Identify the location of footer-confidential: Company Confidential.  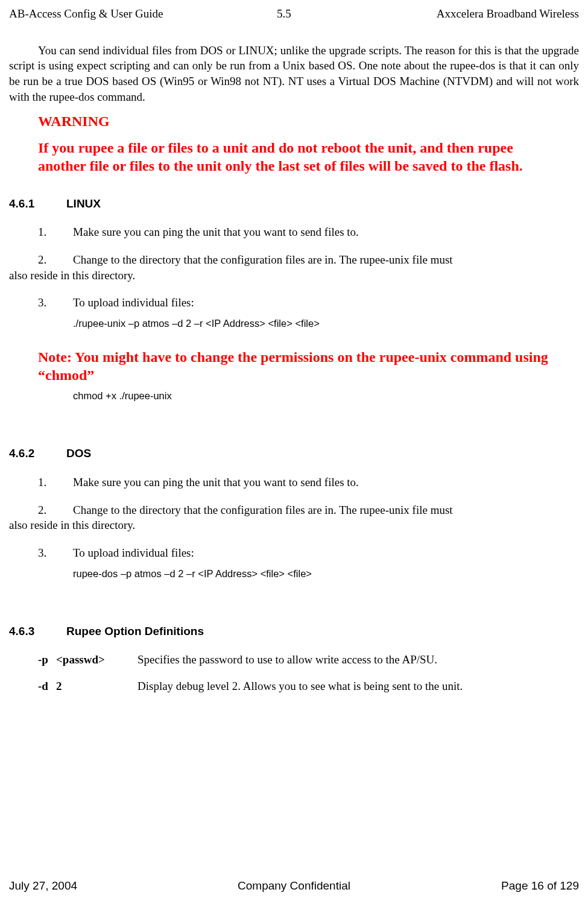
(294, 886).